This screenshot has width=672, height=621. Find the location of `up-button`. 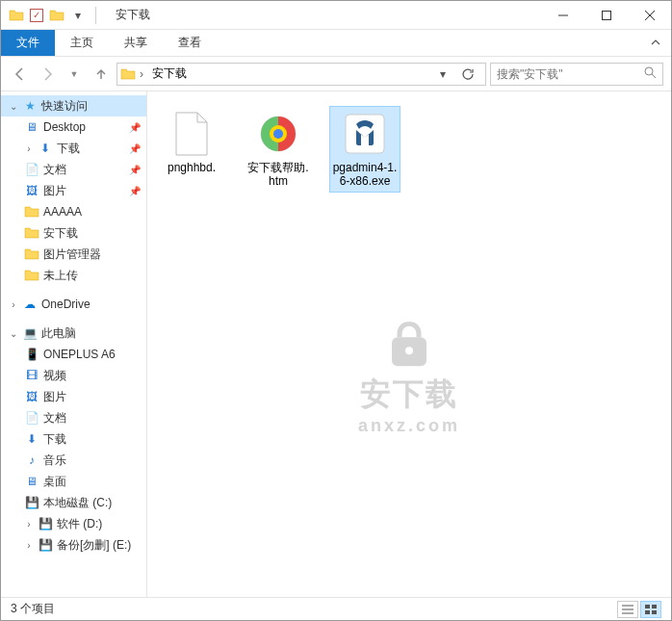

up-button is located at coordinates (101, 74).